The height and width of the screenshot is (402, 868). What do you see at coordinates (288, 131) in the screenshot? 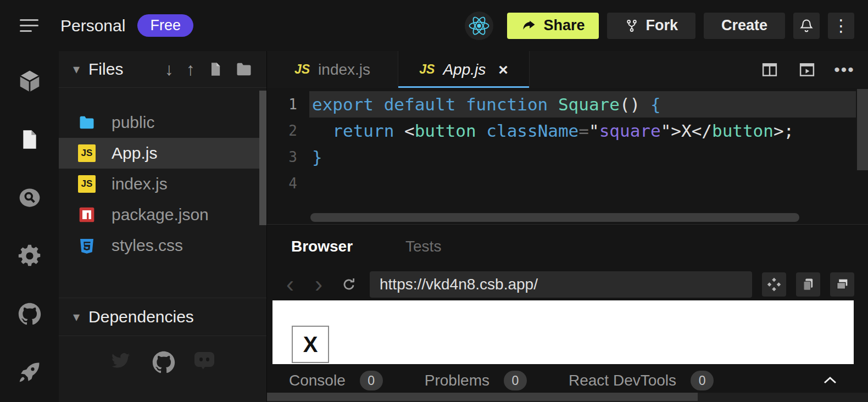
I see `line-number: 2` at bounding box center [288, 131].